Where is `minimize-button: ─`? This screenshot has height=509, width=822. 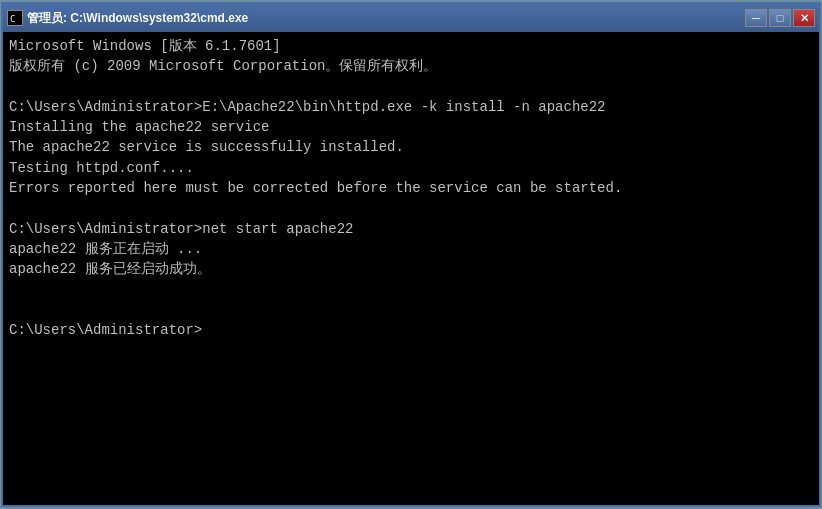
minimize-button: ─ is located at coordinates (756, 18).